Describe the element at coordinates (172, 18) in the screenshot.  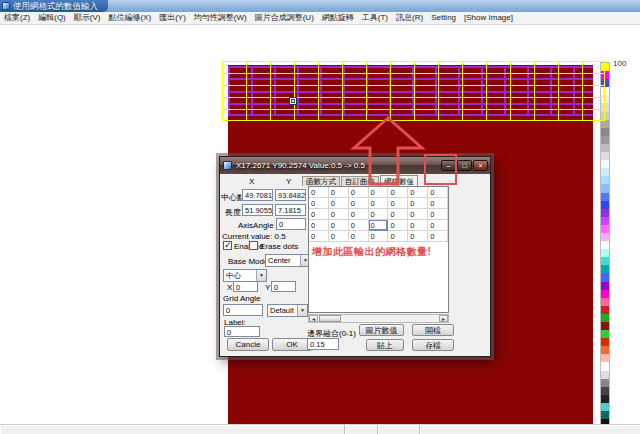
I see `menu-item-5: 匯出(Y)` at that location.